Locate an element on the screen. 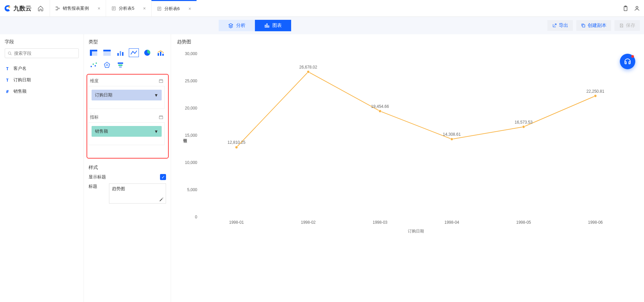 The width and height of the screenshot is (644, 302). logo-icon is located at coordinates (8, 8).